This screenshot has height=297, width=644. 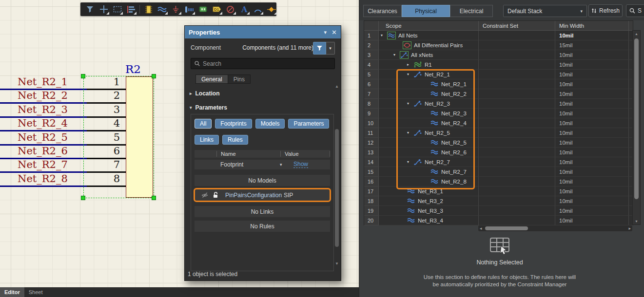 I want to click on scope-label: Net_R3_3, so click(x=430, y=211).